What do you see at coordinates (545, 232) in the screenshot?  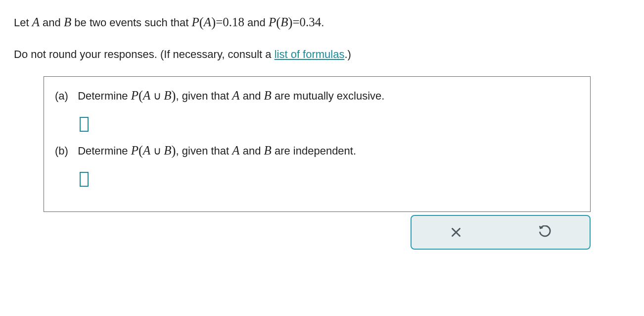 I see `reset-button` at bounding box center [545, 232].